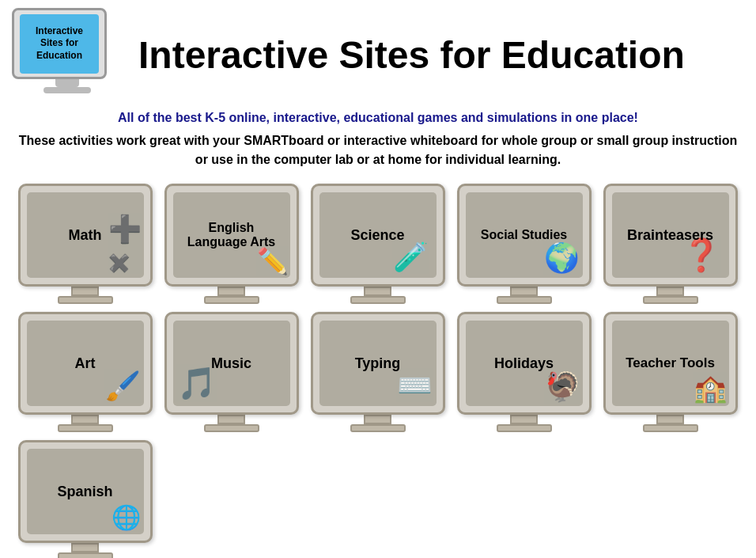 This screenshot has width=756, height=558. Describe the element at coordinates (85, 492) in the screenshot. I see `monitor-screen-spanish: Spanish 🌐` at that location.